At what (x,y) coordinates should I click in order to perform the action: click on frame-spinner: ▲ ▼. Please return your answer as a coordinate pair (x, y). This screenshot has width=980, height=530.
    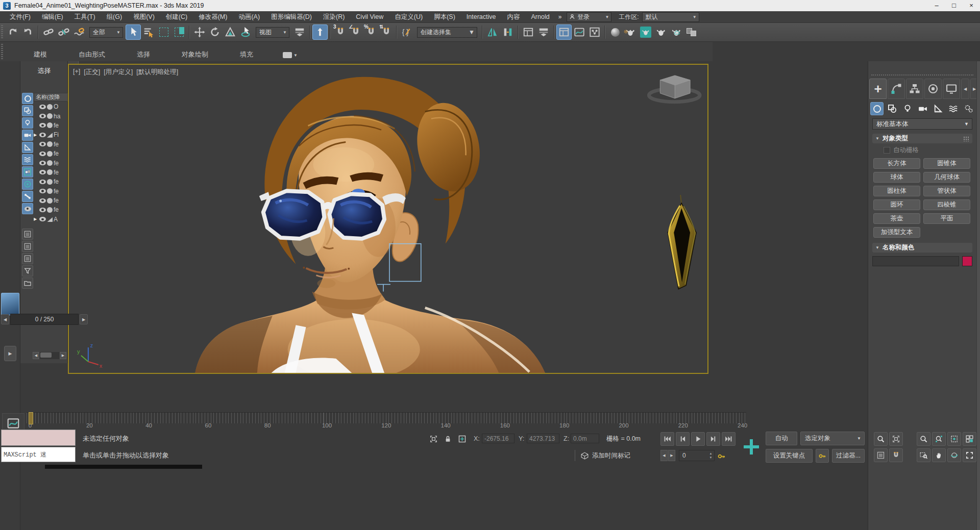
    Looking at the image, I should click on (710, 456).